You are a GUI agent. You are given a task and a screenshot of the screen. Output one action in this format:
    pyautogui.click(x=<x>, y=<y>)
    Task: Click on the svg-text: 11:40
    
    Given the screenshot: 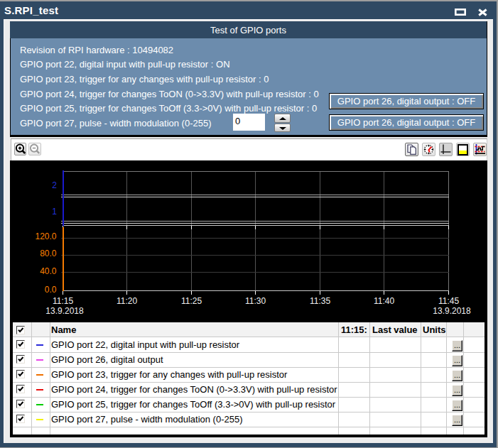 What is the action you would take?
    pyautogui.click(x=384, y=301)
    